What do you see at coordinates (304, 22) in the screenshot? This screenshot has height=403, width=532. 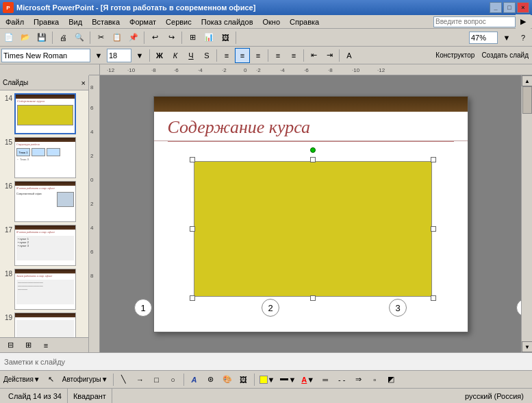 I see `menu-help: Справка` at bounding box center [304, 22].